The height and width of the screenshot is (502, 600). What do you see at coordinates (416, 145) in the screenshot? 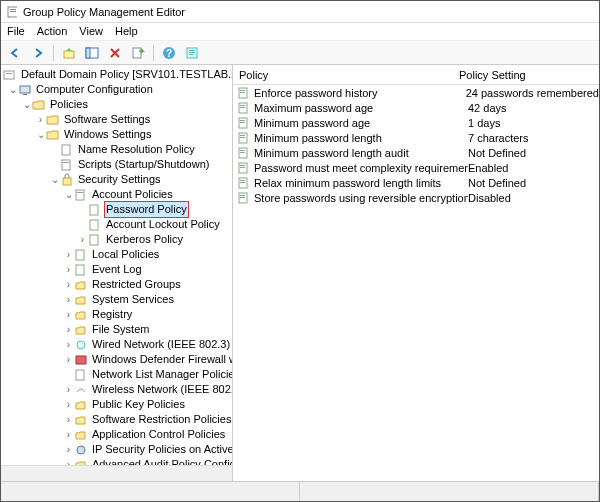
I see `list-rows: Enforce password history24 passwords rem…` at bounding box center [416, 145].